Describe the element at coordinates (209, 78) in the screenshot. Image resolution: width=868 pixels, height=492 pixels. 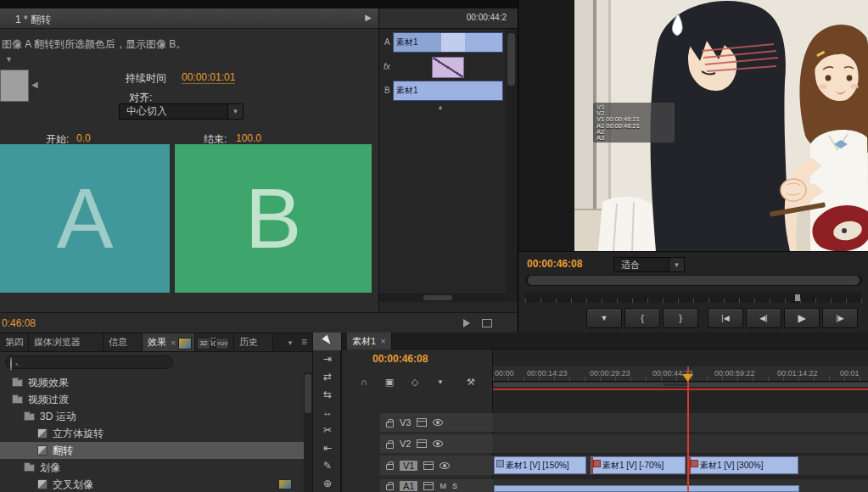
I see `duration-value: 00:00:01:01` at that location.